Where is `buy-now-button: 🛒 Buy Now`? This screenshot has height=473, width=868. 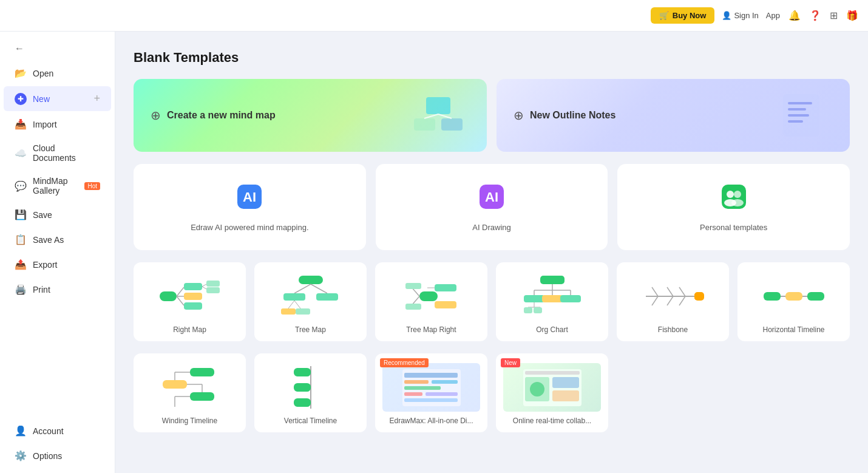
buy-now-button: 🛒 Buy Now is located at coordinates (683, 16).